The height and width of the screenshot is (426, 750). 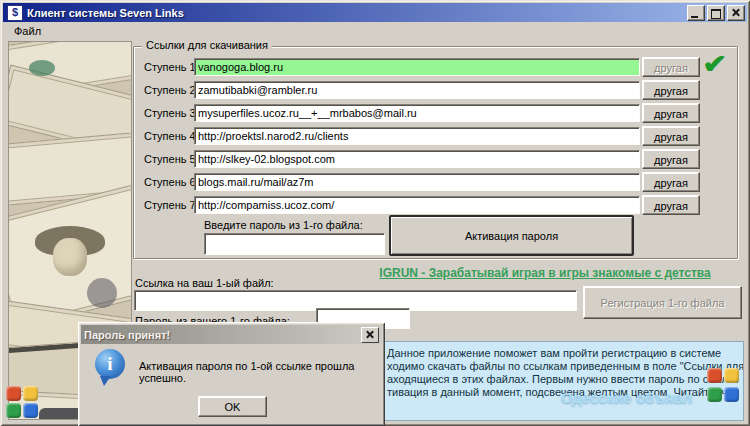 I want to click on file-link-label: Ссылка на ваш 1-ый файл:, so click(x=204, y=283).